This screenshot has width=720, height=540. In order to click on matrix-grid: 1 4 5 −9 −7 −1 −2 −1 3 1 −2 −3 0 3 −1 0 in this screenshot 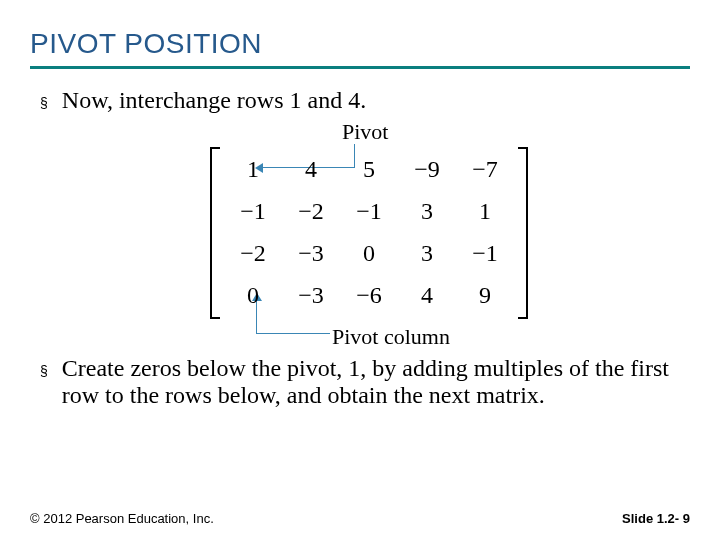, I will do `click(369, 233)`.